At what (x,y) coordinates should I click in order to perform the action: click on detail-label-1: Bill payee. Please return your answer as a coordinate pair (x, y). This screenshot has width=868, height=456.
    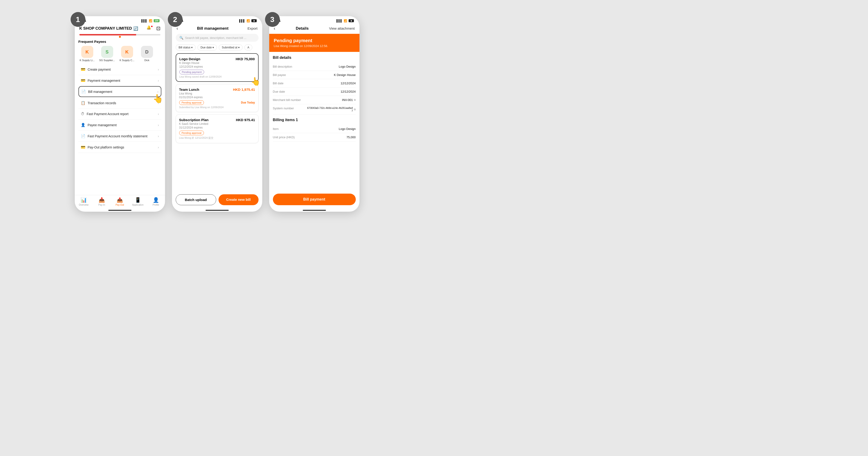
    Looking at the image, I should click on (279, 75).